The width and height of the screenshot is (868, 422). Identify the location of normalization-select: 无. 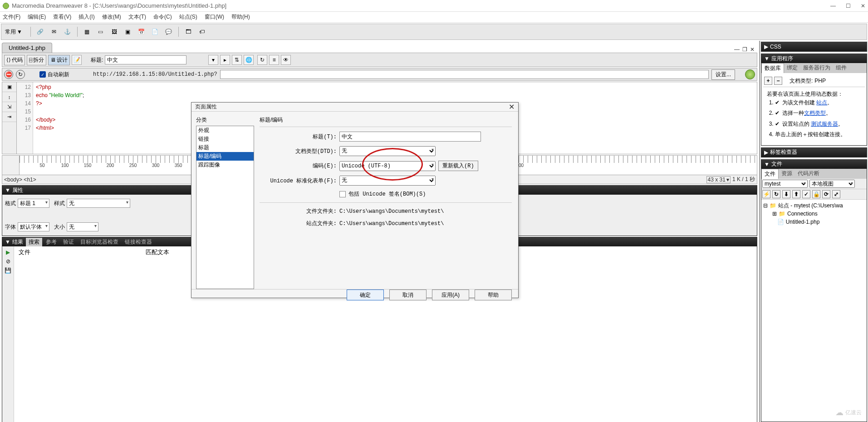
(387, 181).